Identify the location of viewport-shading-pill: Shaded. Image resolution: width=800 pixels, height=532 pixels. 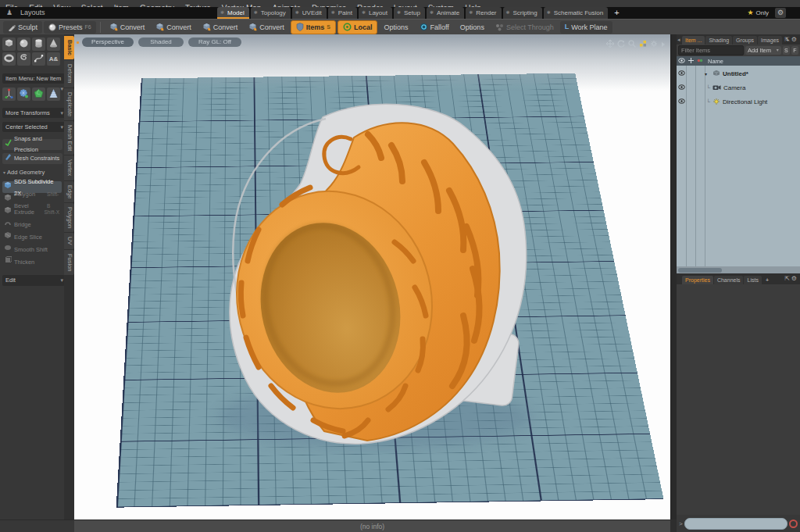
(161, 42).